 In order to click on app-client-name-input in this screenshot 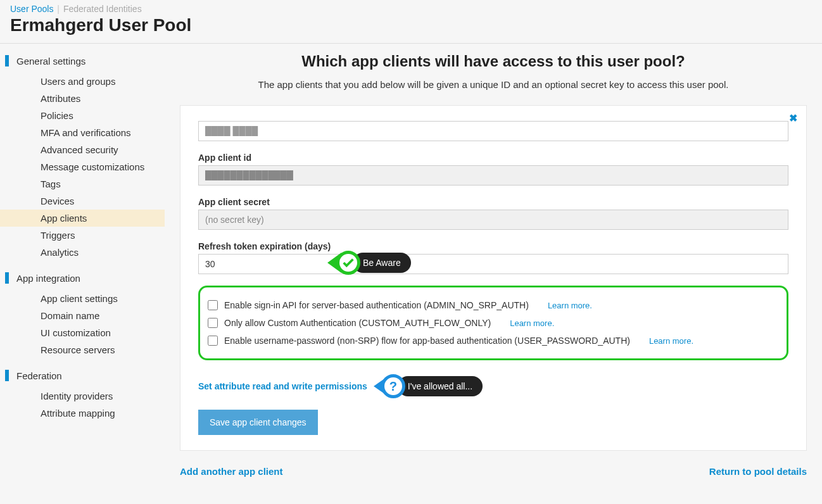, I will do `click(493, 131)`.